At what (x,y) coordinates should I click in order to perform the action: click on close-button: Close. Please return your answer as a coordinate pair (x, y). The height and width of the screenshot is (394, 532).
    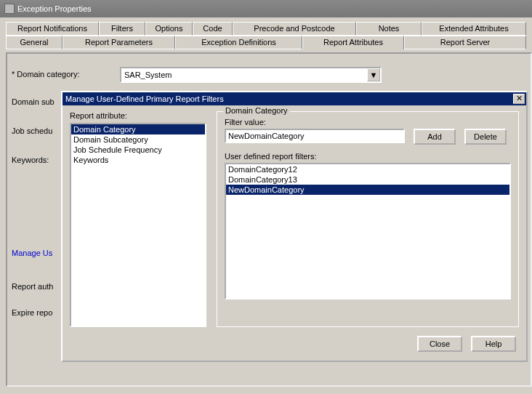
    Looking at the image, I should click on (440, 344).